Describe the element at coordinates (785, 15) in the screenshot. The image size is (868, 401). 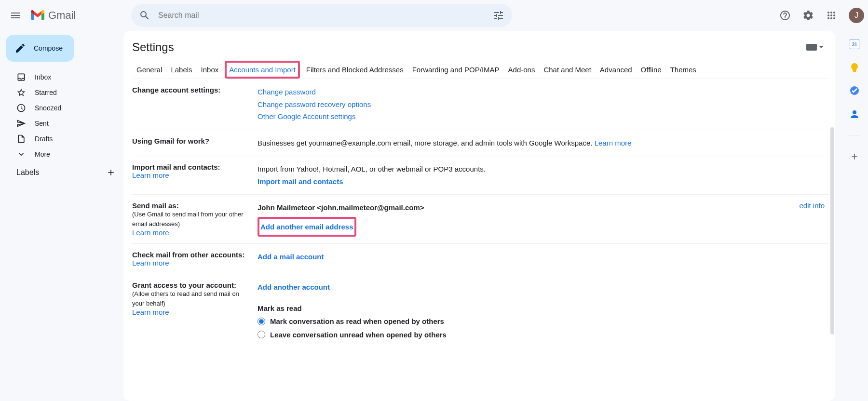
I see `help-icon` at that location.